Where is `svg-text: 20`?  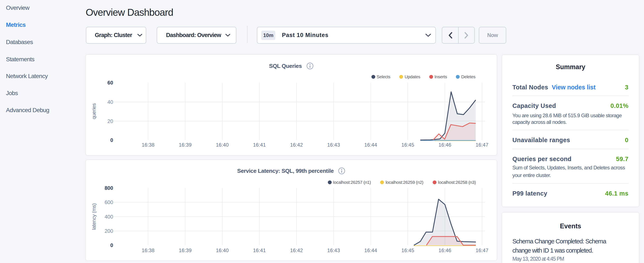 svg-text: 20 is located at coordinates (110, 121).